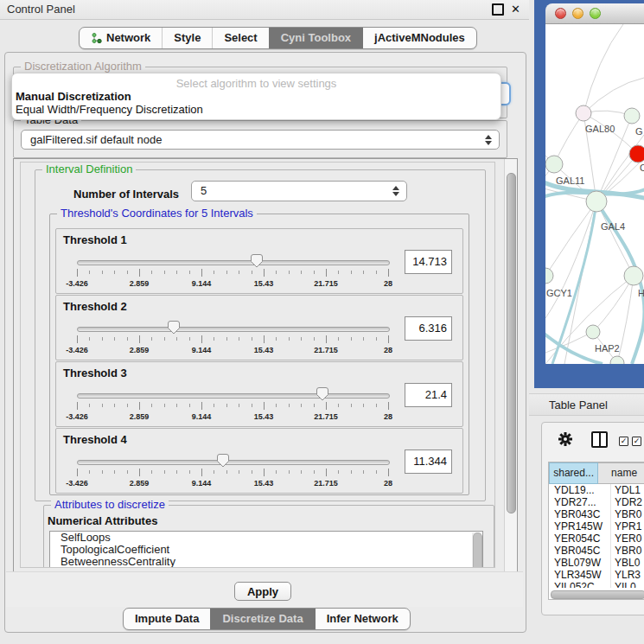  What do you see at coordinates (636, 154) in the screenshot?
I see `network-node-c` at bounding box center [636, 154].